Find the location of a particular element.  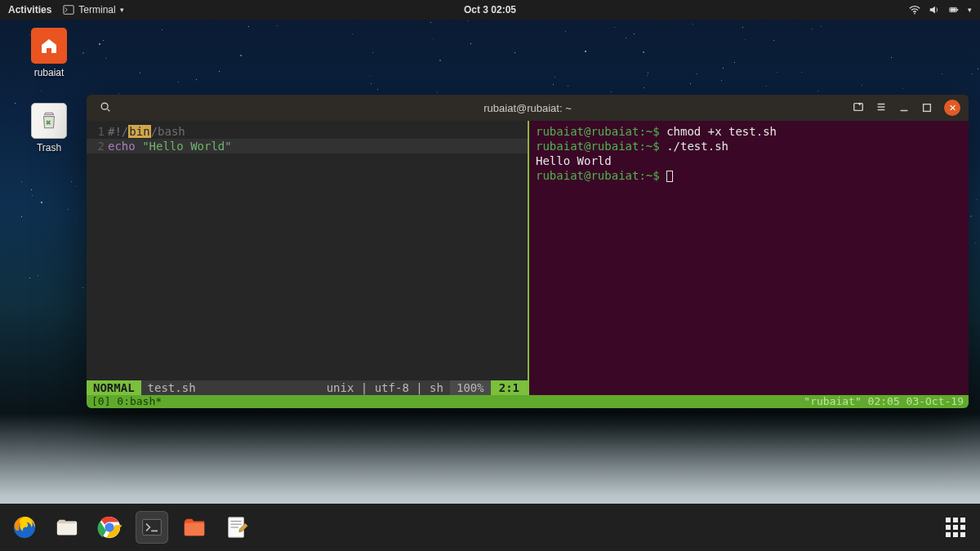

tmux-status-left: [0] 0:bash* is located at coordinates (127, 402).